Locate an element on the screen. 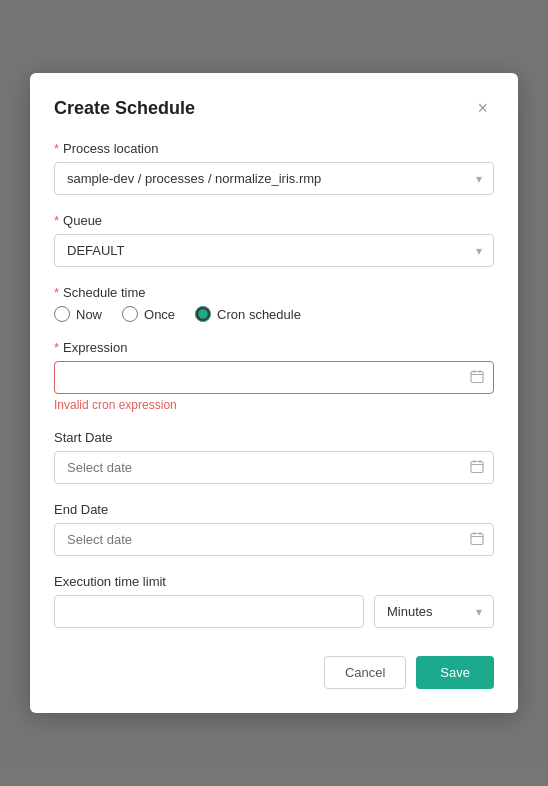 This screenshot has width=548, height=786. end-date-field: End Date is located at coordinates (274, 529).